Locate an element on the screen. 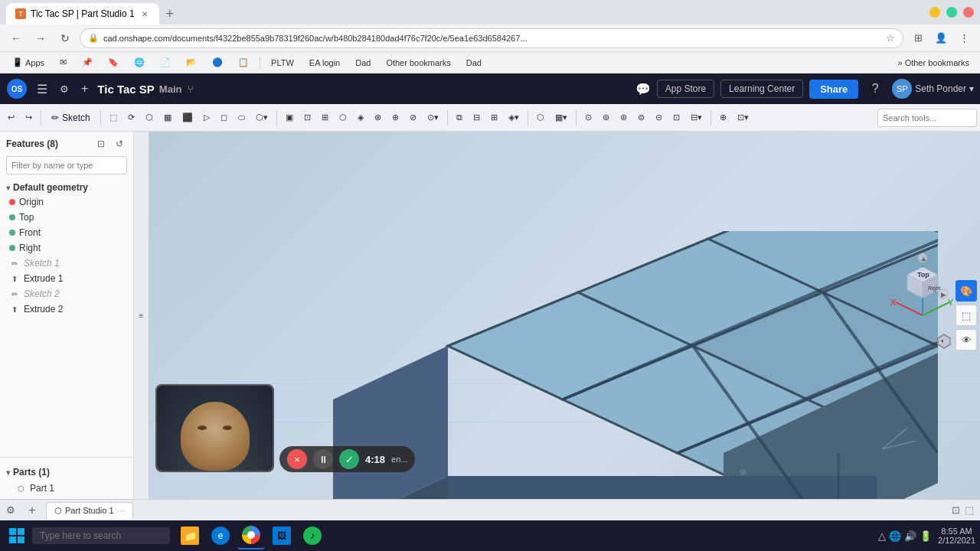 The image size is (980, 551). toolbar-btn-29: ⊝ is located at coordinates (658, 118).